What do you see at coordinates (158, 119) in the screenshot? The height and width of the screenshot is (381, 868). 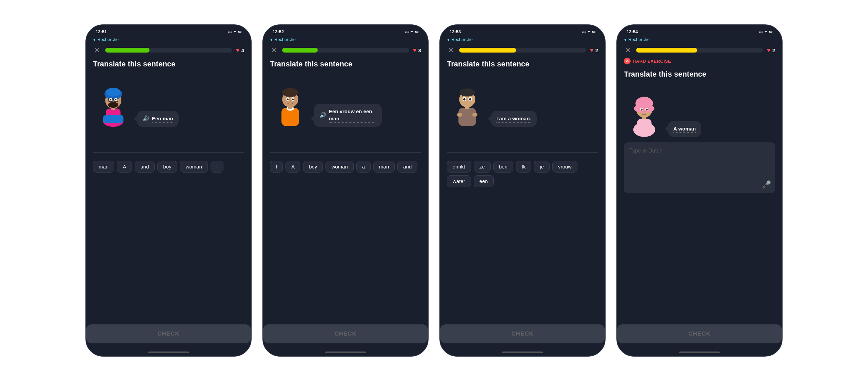 I see `speech-bubble-1: 🔊 Een man` at bounding box center [158, 119].